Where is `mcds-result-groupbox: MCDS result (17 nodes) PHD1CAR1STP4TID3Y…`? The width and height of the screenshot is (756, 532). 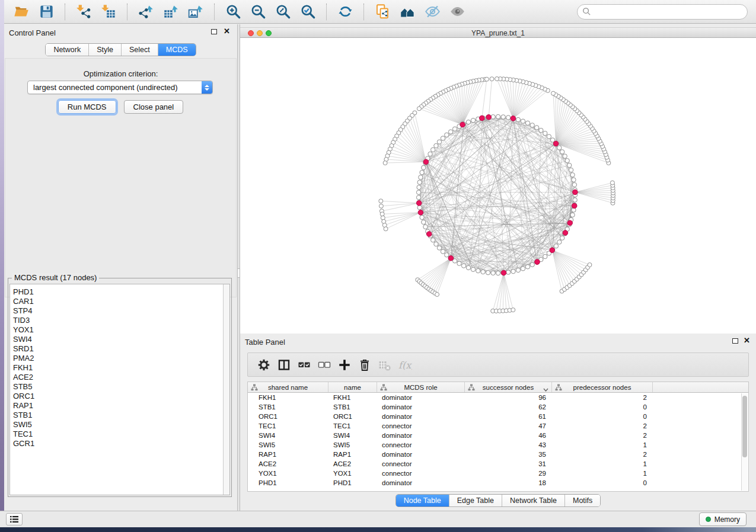 mcds-result-groupbox: MCDS result (17 nodes) PHD1CAR1STP4TID3Y… is located at coordinates (120, 387).